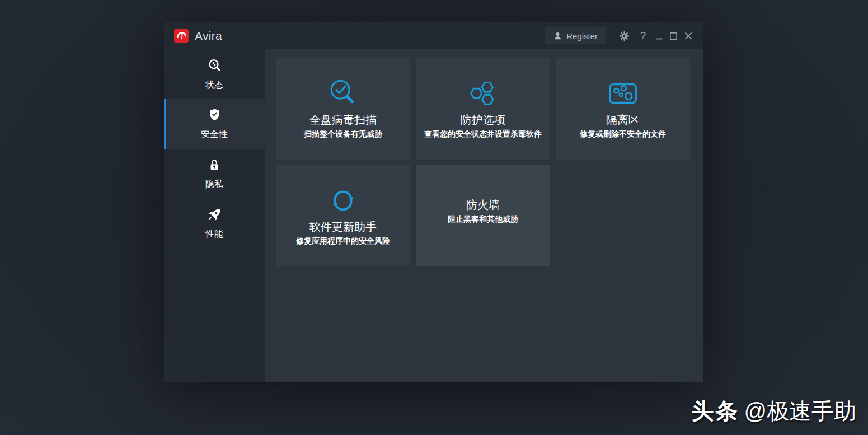  What do you see at coordinates (214, 224) in the screenshot?
I see `sidebar-item-performance: 性能` at bounding box center [214, 224].